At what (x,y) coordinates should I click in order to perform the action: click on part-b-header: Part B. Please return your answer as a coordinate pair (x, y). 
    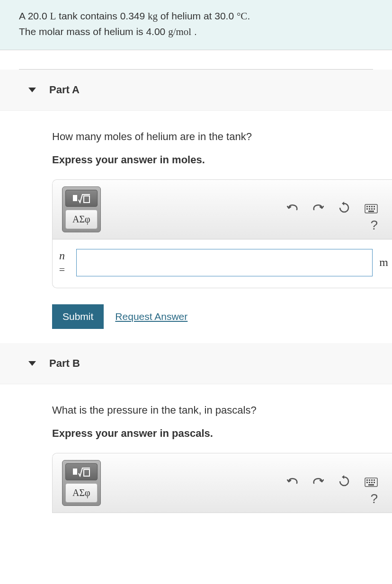
    Looking at the image, I should click on (196, 363).